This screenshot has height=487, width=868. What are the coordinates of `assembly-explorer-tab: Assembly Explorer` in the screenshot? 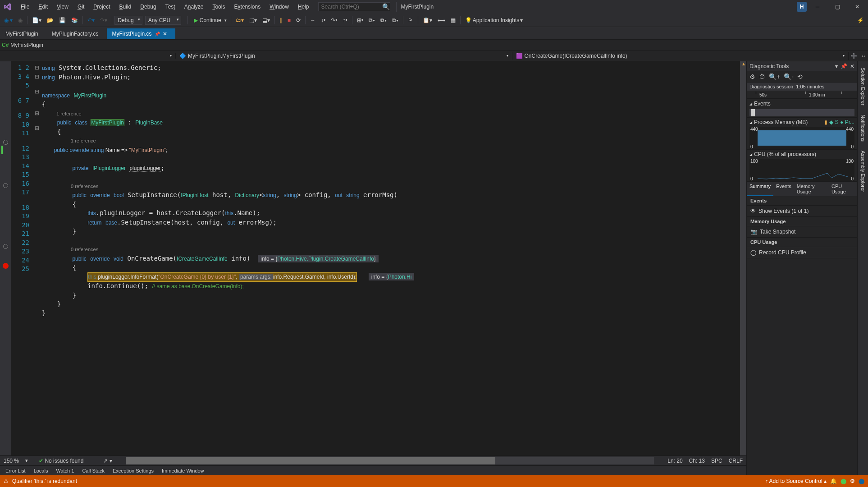 It's located at (863, 171).